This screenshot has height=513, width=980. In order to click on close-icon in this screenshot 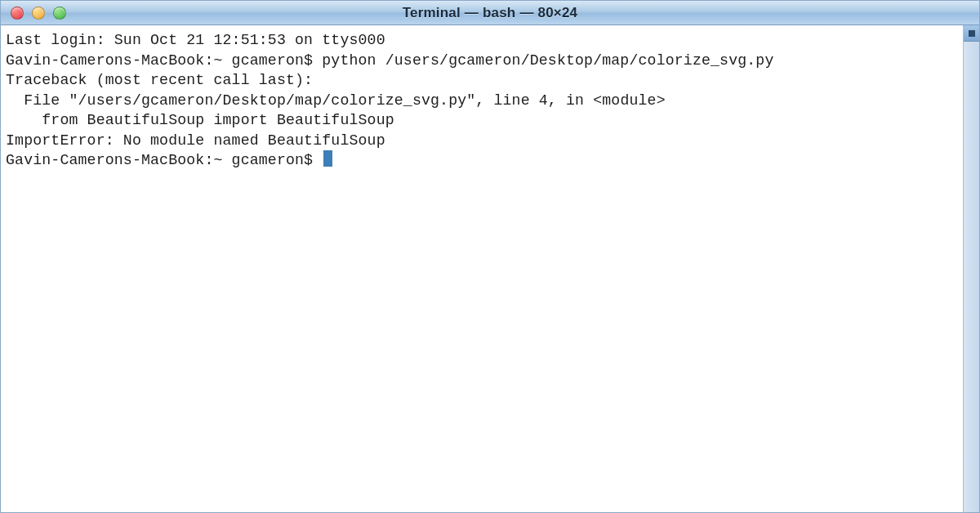, I will do `click(17, 13)`.